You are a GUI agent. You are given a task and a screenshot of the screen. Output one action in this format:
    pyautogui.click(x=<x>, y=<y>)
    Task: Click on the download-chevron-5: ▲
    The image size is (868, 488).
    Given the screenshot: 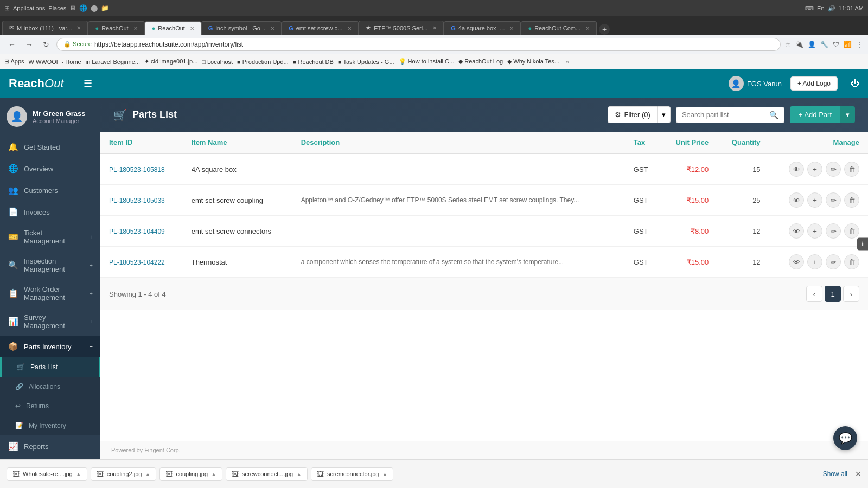 What is the action you would take?
    pyautogui.click(x=385, y=474)
    